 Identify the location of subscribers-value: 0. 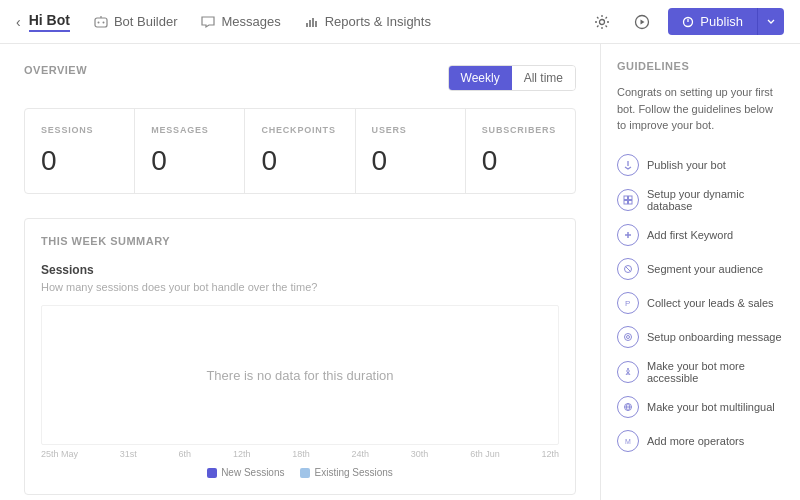
(520, 161).